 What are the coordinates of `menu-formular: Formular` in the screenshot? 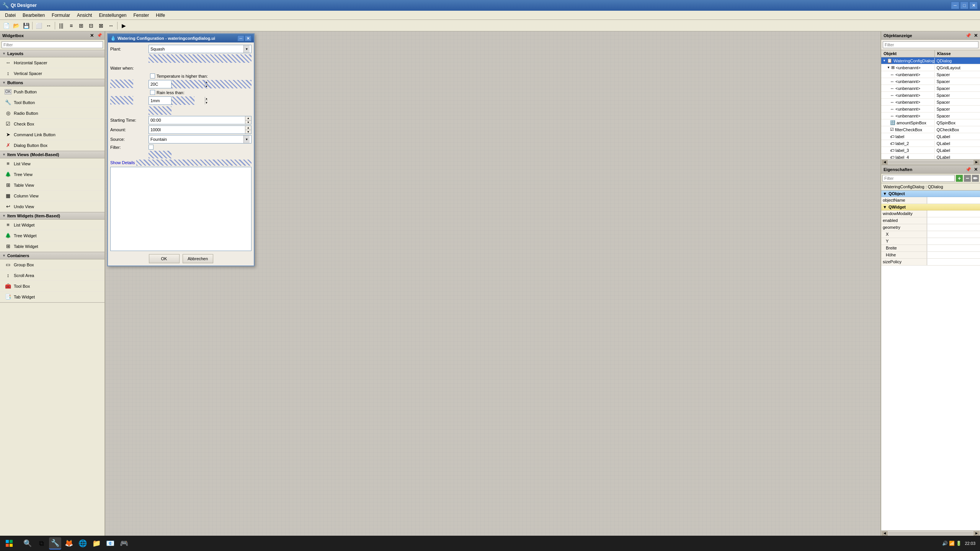 It's located at (61, 15).